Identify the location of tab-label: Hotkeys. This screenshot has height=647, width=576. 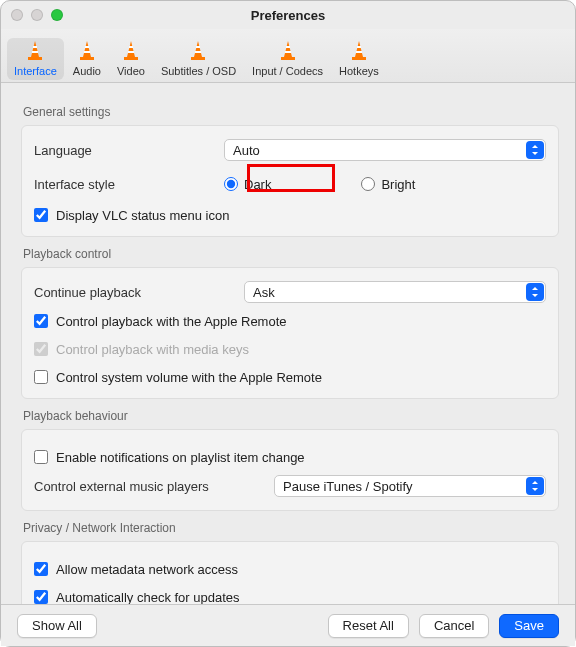
(359, 71).